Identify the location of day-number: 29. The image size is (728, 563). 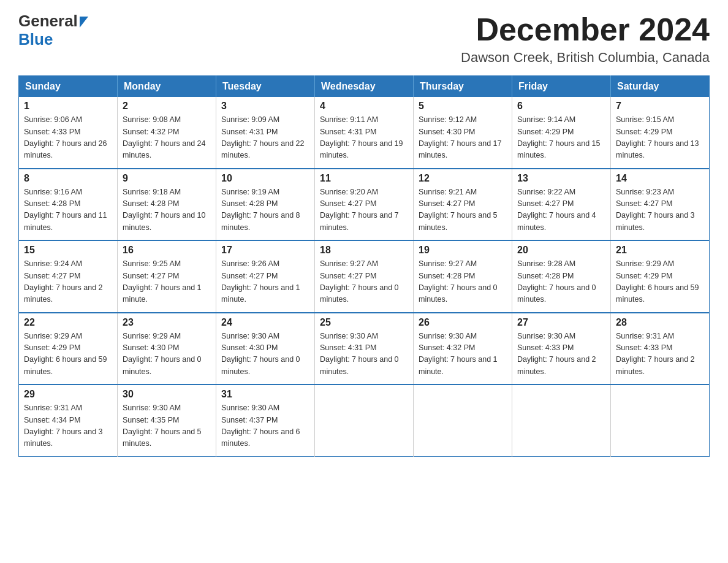
(68, 394).